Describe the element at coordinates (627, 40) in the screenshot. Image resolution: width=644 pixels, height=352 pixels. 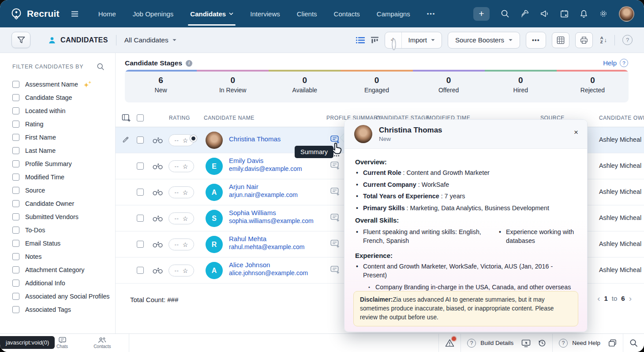
I see `help-circle-icon: ?` at that location.